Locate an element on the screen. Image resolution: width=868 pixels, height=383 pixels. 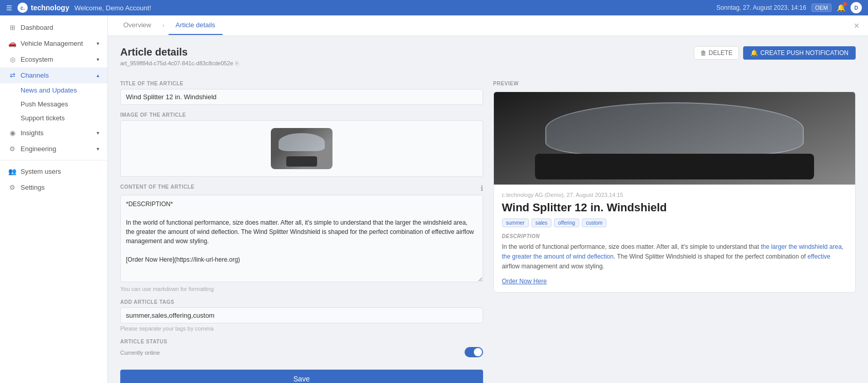
sidebar-item-label: Ecosystem is located at coordinates (37, 60).